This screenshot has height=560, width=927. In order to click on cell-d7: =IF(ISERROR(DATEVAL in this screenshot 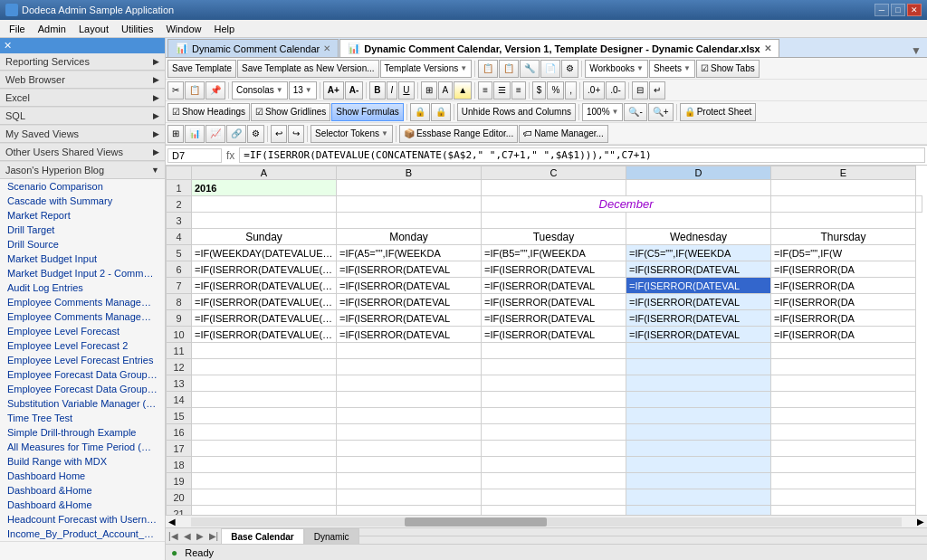, I will do `click(699, 286)`.